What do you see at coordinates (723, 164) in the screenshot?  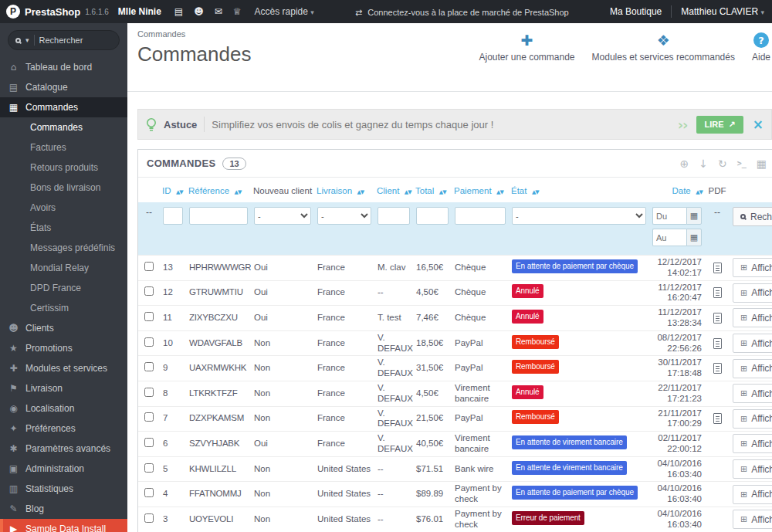 I see `toolbar-icon: ↻` at bounding box center [723, 164].